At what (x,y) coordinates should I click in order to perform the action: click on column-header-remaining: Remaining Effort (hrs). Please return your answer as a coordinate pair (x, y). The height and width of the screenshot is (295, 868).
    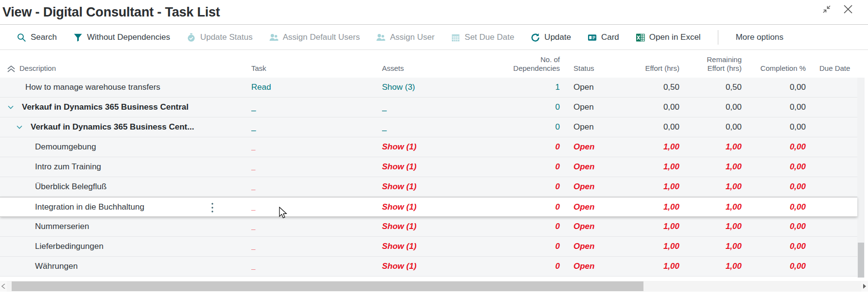
    Looking at the image, I should click on (712, 67).